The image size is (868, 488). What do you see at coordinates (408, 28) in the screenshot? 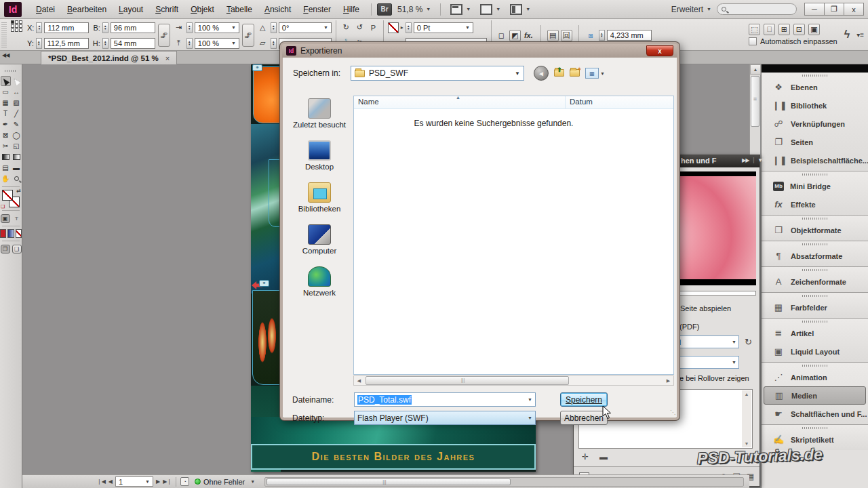
I see `stroke-weight-stepper: ▲▼` at bounding box center [408, 28].